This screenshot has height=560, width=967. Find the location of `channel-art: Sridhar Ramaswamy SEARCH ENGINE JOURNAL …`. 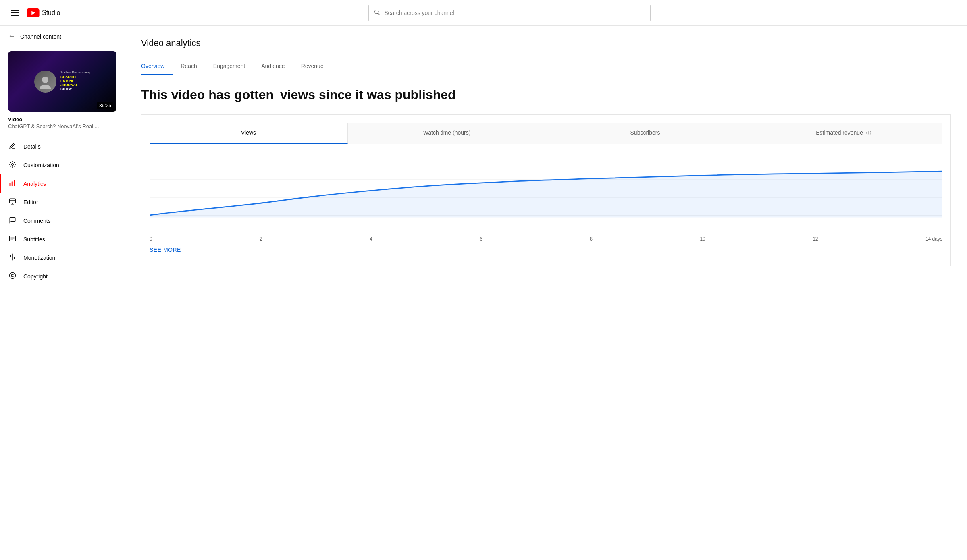

channel-art: Sridhar Ramaswamy SEARCH ENGINE JOURNAL … is located at coordinates (62, 81).